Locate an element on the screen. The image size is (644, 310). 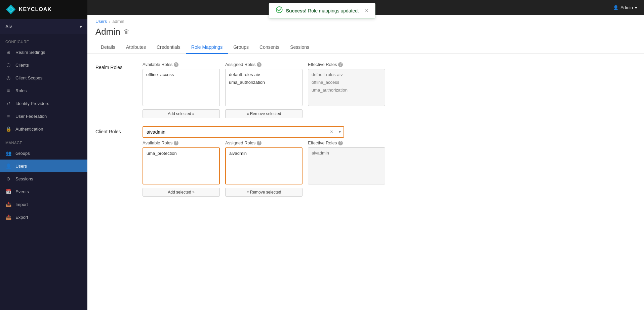
client-roles-dropdown-button: ▾ is located at coordinates (339, 132).